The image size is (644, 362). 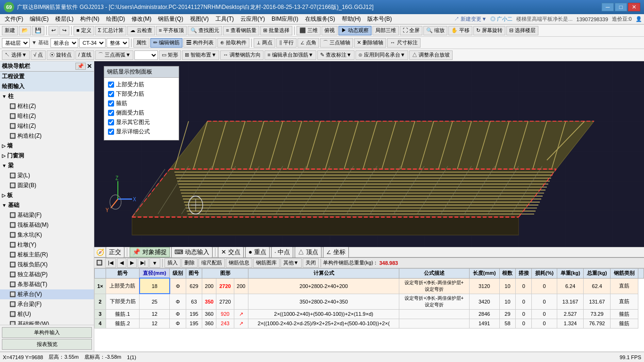 I want to click on dt-down: ▼, so click(x=155, y=263).